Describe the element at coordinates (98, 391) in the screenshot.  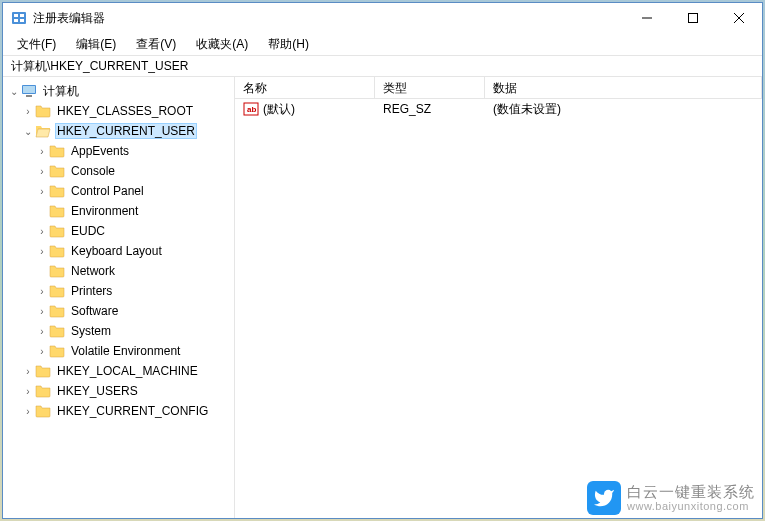
I see `tree-label: HKEY_USERS` at that location.